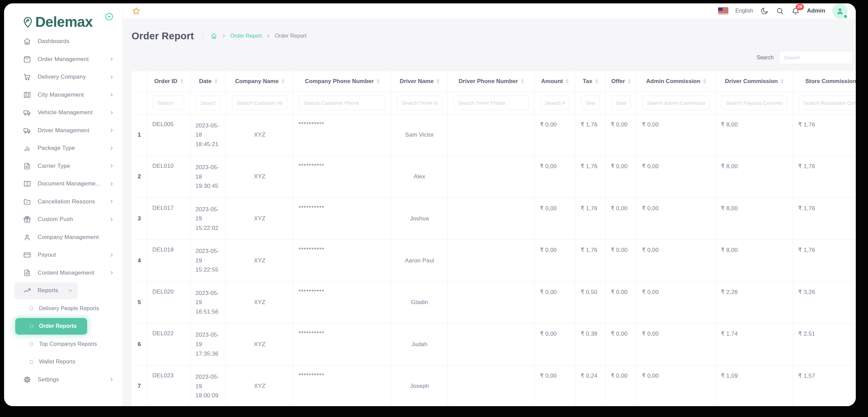 This screenshot has height=417, width=868. Describe the element at coordinates (754, 81) in the screenshot. I see `column-header-driver-commission: Driver Commission` at that location.